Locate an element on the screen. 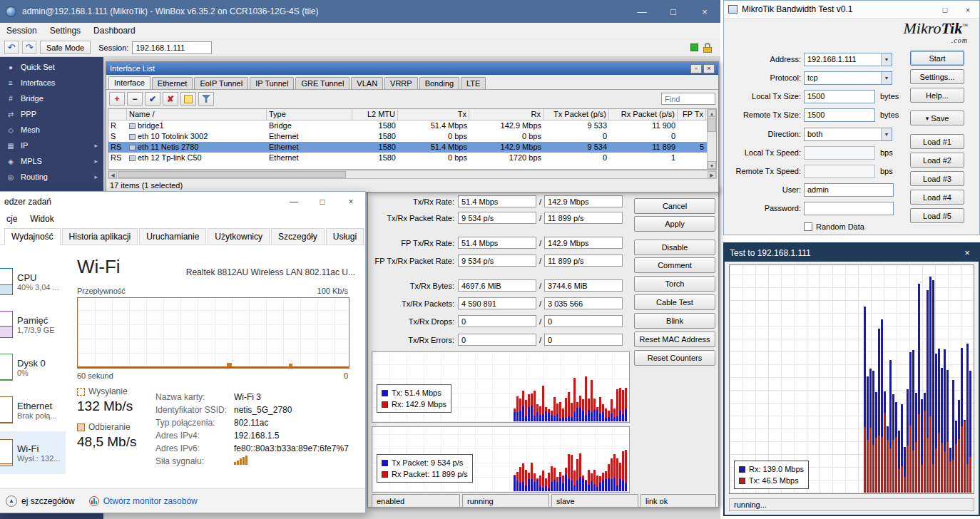  taskmgr-minimize-icon: — is located at coordinates (294, 201).